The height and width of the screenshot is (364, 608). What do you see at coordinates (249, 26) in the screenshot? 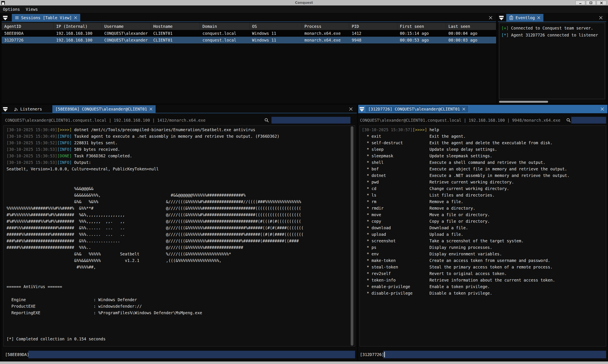
I see `sessions-table-header: AgentIDIP (Internal)UsernameHostnameDoma…` at bounding box center [249, 26].